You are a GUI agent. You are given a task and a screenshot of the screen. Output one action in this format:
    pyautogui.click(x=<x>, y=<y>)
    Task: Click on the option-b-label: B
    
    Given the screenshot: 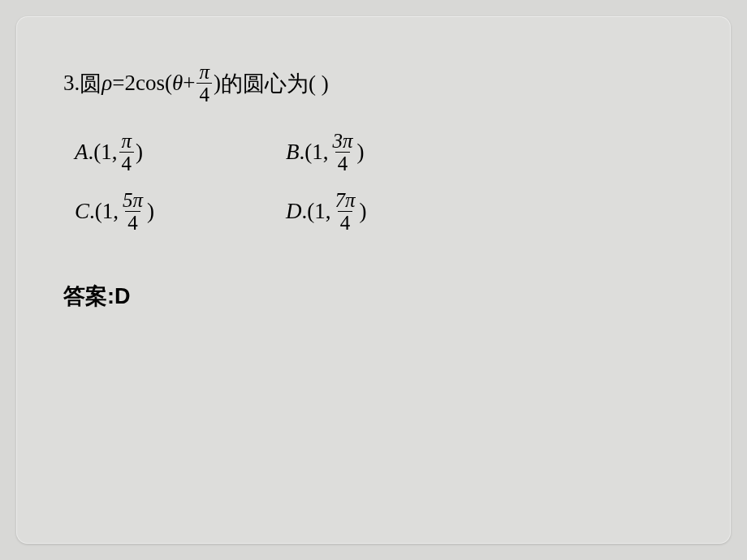 What is the action you would take?
    pyautogui.click(x=292, y=153)
    